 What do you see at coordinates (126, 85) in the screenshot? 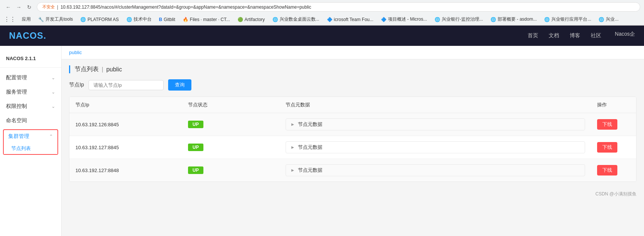
I see `node-ip-input` at bounding box center [126, 85].